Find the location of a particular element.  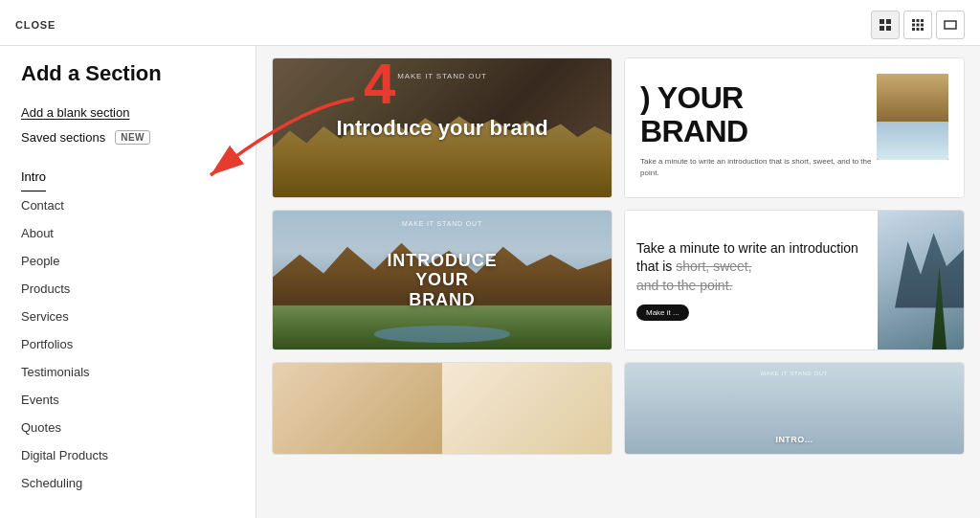

card-left-half is located at coordinates (358, 408).